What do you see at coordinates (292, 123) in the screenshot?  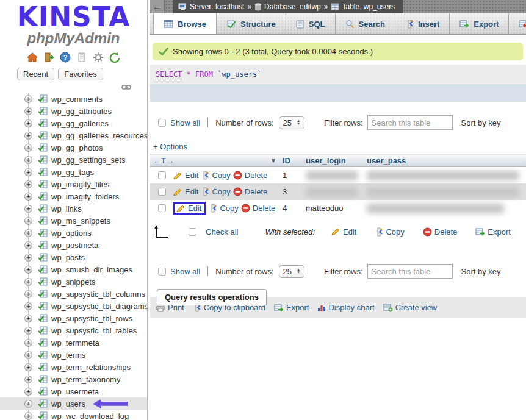 I see `number-of-rows-select: 25▲▼` at bounding box center [292, 123].